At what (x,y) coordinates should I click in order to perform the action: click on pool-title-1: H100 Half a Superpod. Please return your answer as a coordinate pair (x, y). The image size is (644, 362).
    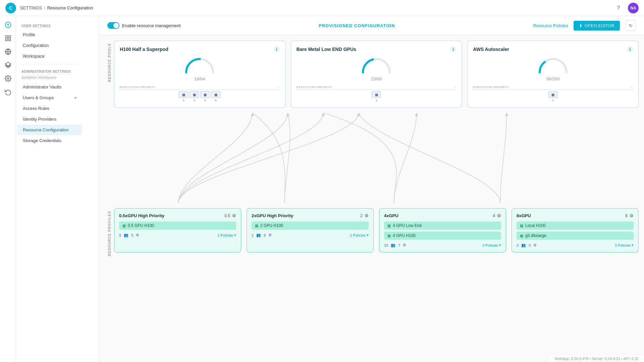
    Looking at the image, I should click on (144, 49).